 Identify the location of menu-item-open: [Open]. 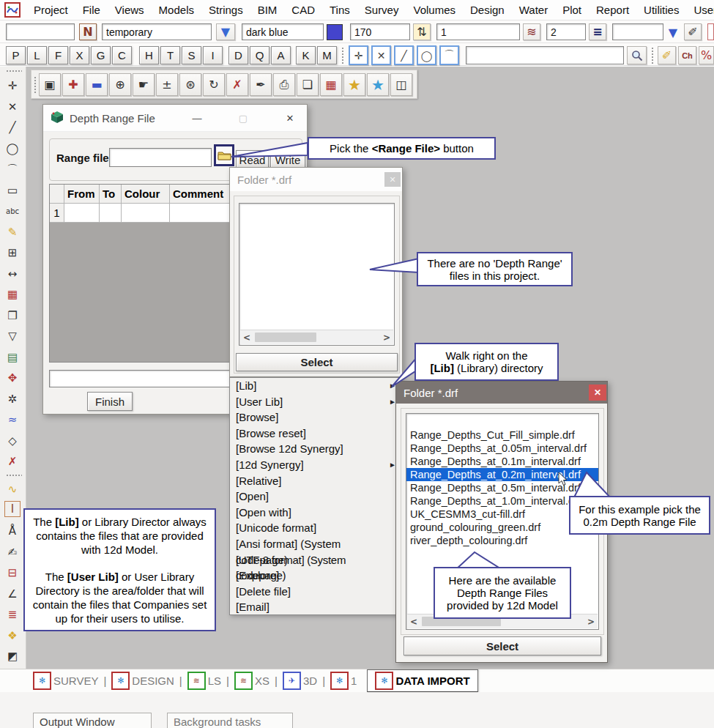
(315, 497).